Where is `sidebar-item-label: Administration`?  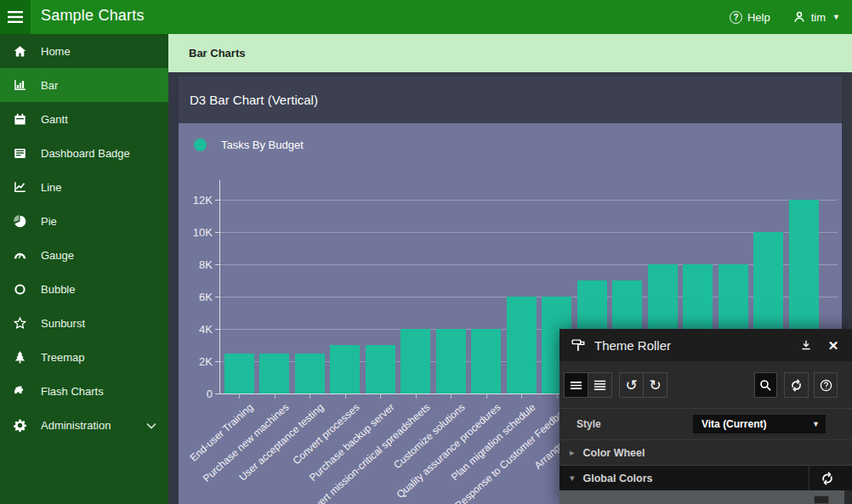 sidebar-item-label: Administration is located at coordinates (76, 425).